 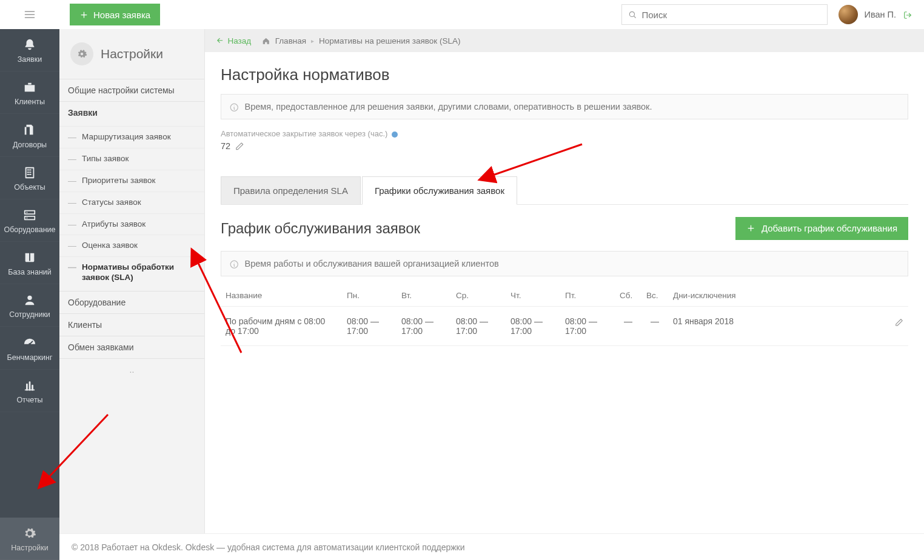 I want to click on snav-item: Клиенты, so click(x=132, y=325).